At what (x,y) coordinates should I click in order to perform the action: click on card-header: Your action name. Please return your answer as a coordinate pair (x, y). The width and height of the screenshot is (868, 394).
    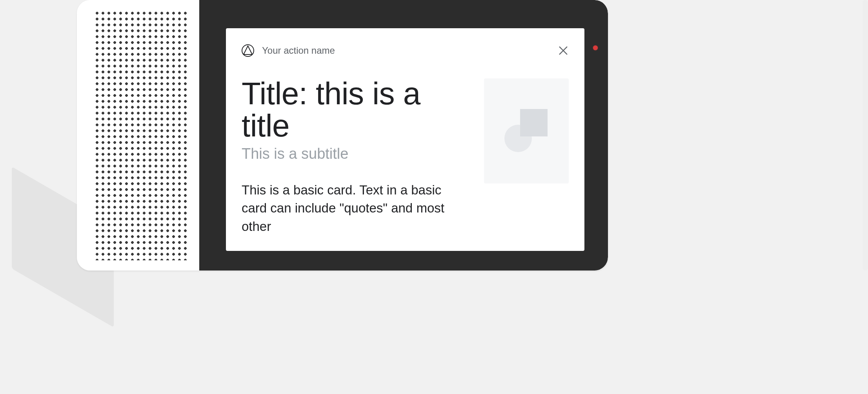
    Looking at the image, I should click on (405, 45).